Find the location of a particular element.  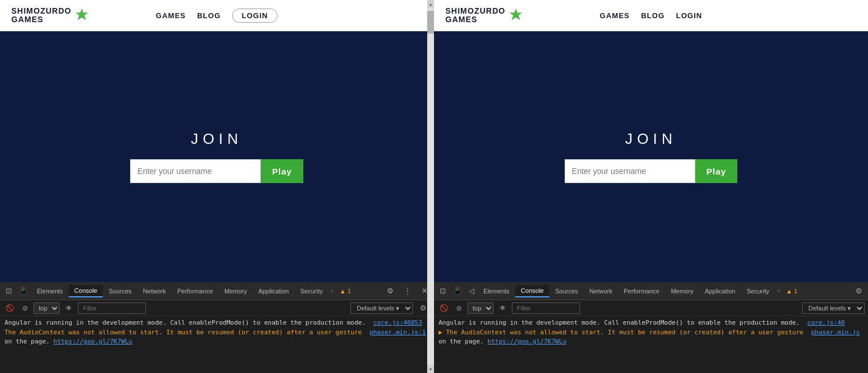

left-logo-text: SHIMOZURDO GAMES is located at coordinates (41, 16).